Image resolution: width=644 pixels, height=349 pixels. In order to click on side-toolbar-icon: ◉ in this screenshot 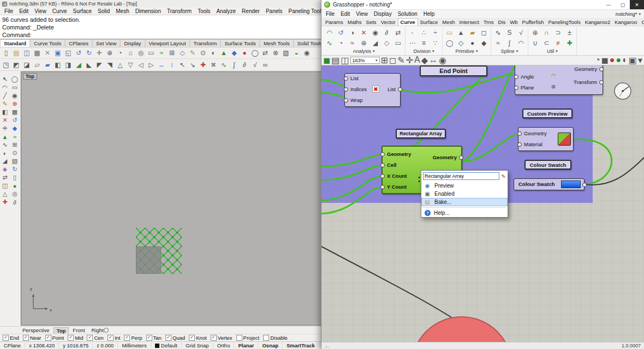, I will do `click(15, 96)`.